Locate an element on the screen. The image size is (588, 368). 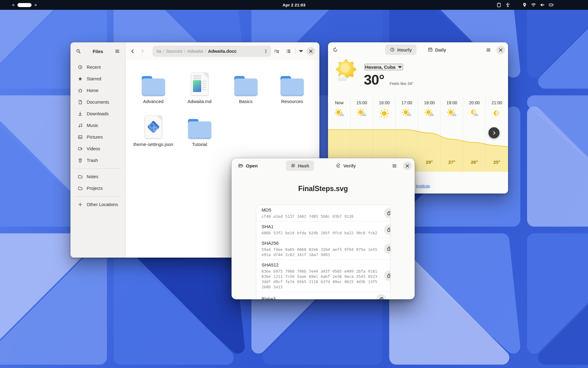
hour-label: Now is located at coordinates (339, 103).